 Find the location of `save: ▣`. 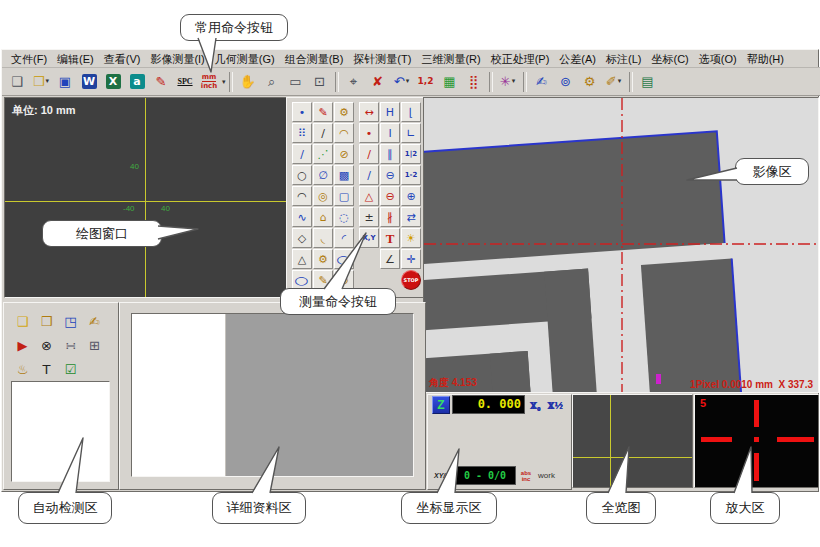

save: ▣ is located at coordinates (65, 82).